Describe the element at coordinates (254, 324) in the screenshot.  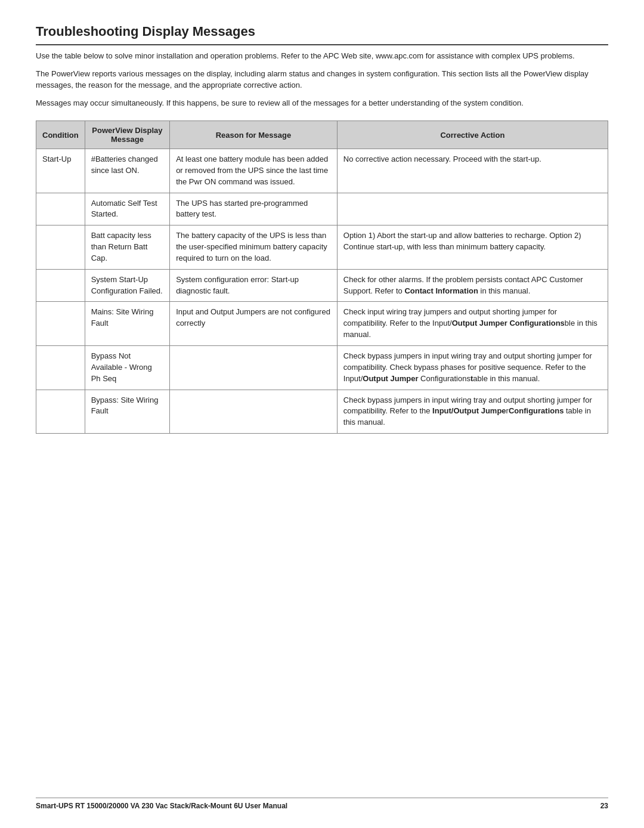
I see `cell-reason: Input and Output Jumpers are not configu…` at that location.